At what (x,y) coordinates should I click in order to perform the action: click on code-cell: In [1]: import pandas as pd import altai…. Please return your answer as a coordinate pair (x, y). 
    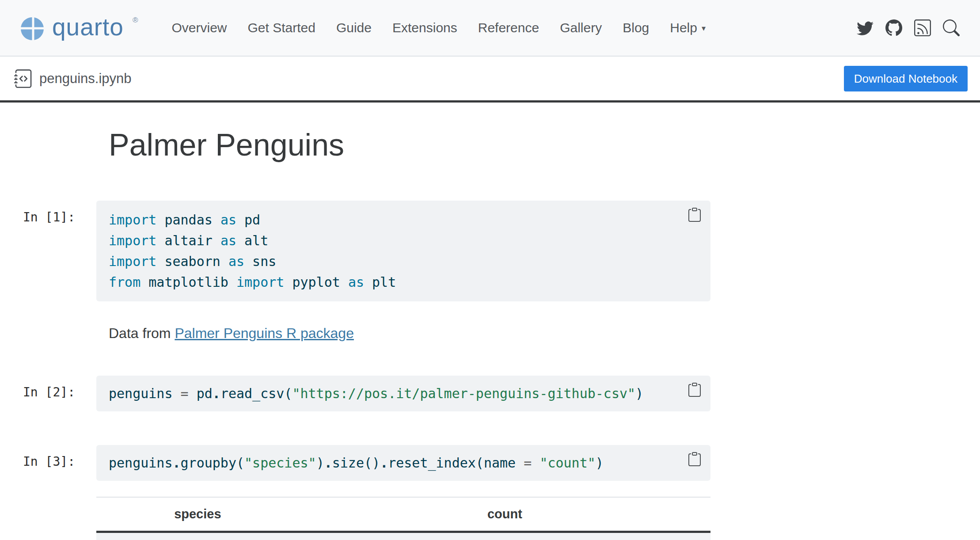
    Looking at the image, I should click on (403, 251).